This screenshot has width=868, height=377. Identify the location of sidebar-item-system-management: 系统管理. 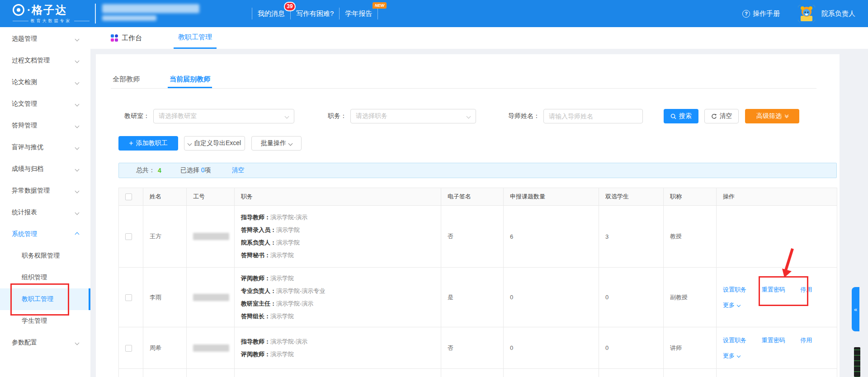
(45, 234).